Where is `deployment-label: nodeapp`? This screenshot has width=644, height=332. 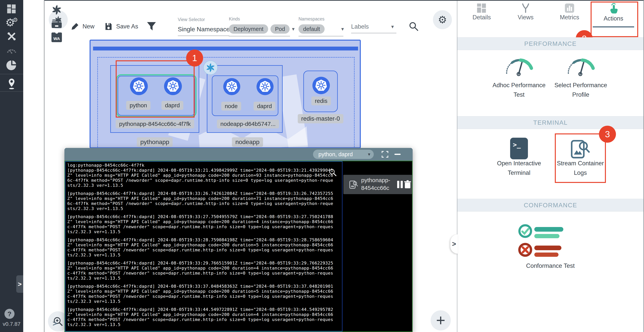
deployment-label: nodeapp is located at coordinates (248, 142).